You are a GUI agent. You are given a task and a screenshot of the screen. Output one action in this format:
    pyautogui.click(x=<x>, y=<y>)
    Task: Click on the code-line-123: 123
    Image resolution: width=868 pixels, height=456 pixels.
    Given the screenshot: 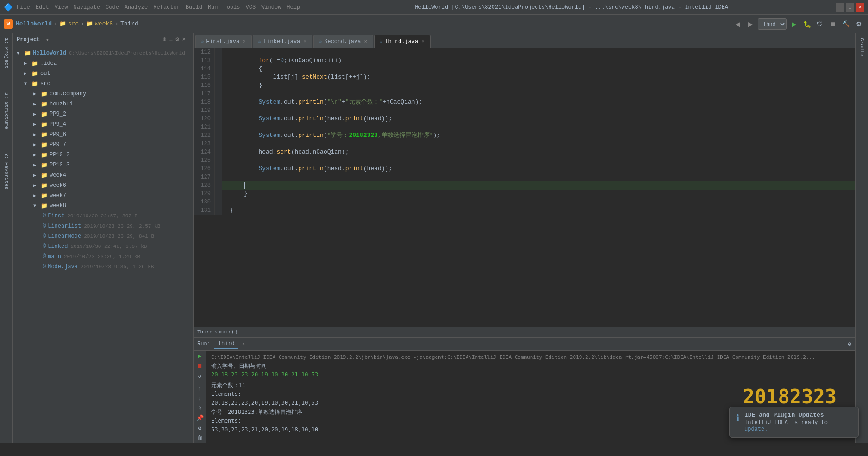 What is the action you would take?
    pyautogui.click(x=524, y=144)
    